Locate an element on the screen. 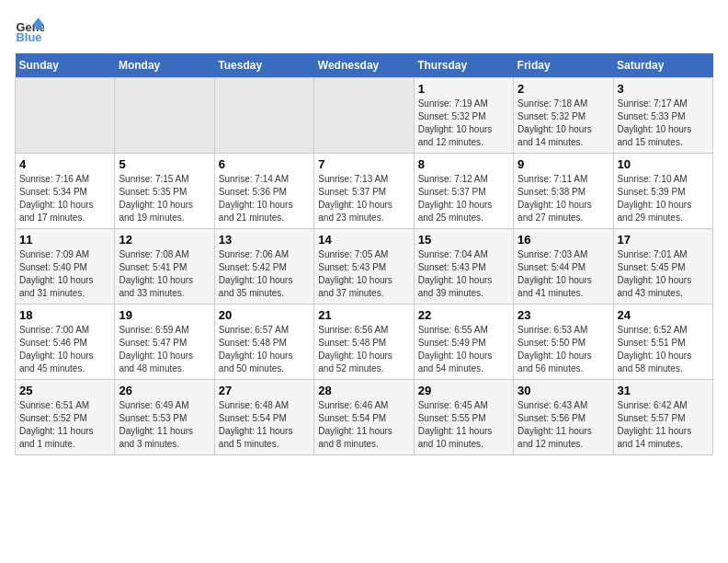 This screenshot has height=563, width=728. day-number: 17 is located at coordinates (664, 239).